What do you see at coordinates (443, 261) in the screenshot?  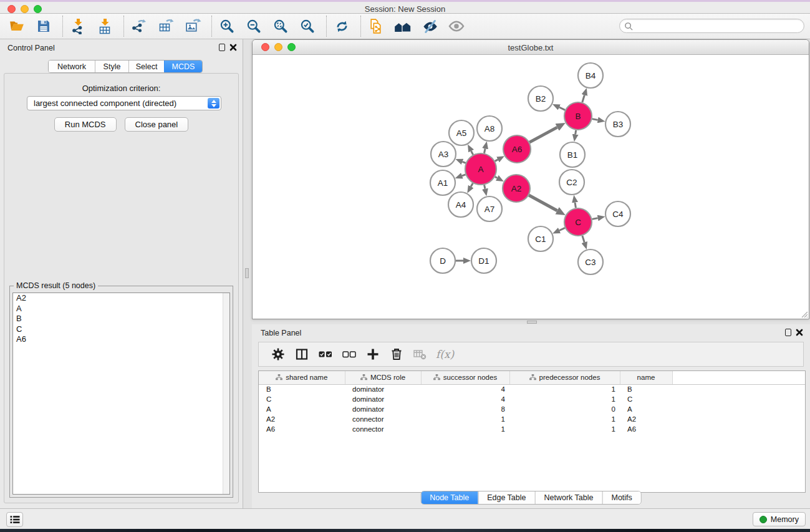 I see `graph-node-D: D` at bounding box center [443, 261].